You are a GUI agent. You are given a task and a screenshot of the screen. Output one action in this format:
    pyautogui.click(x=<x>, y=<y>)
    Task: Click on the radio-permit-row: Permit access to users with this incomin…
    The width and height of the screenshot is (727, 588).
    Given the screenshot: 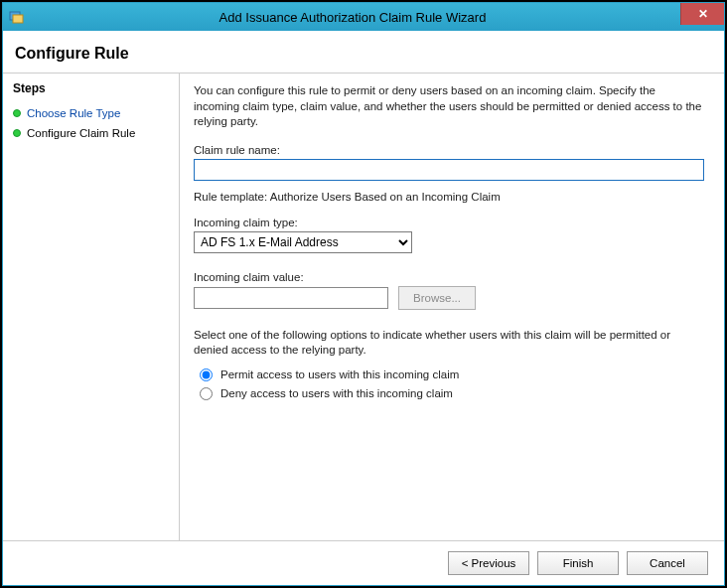 What is the action you would take?
    pyautogui.click(x=452, y=375)
    